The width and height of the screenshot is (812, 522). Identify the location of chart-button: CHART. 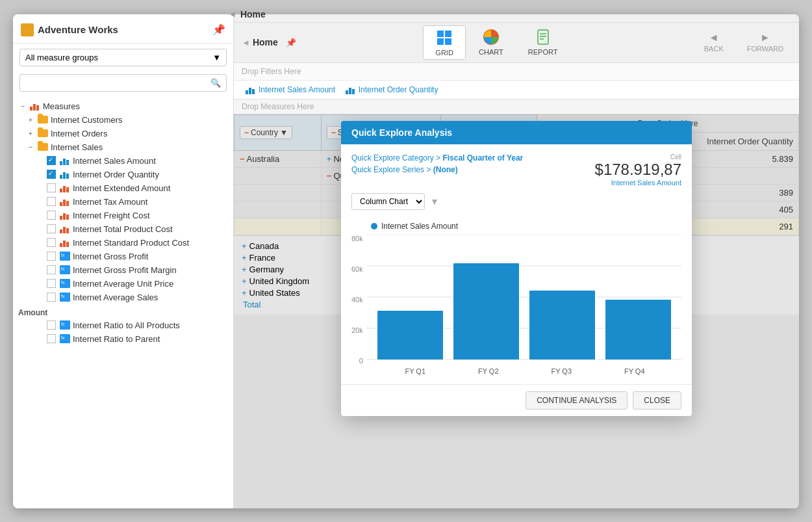
(491, 43).